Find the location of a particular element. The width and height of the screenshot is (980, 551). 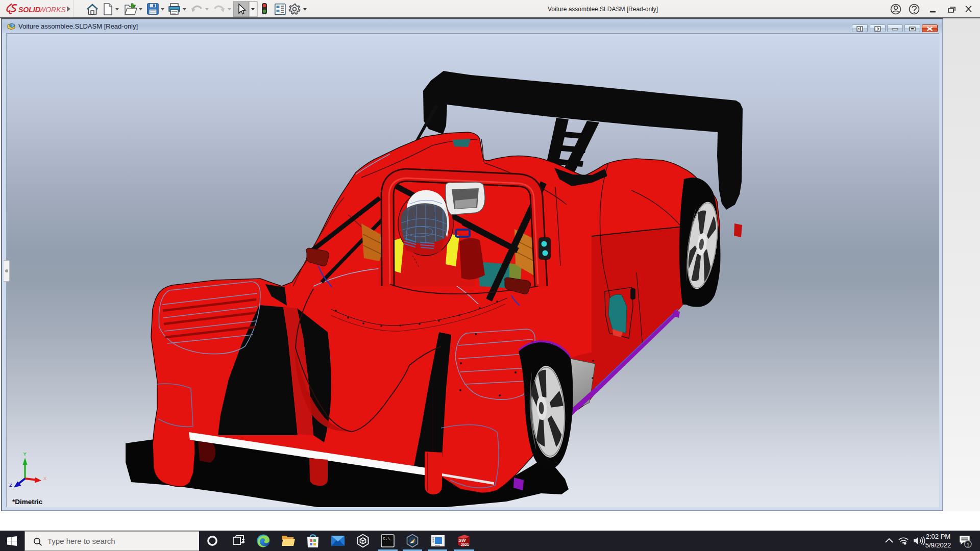

svg-text: 2021 is located at coordinates (465, 545).